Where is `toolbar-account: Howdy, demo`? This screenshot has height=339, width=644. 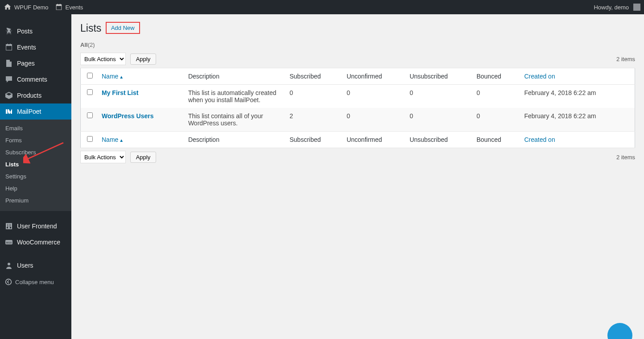 toolbar-account: Howdy, demo is located at coordinates (617, 7).